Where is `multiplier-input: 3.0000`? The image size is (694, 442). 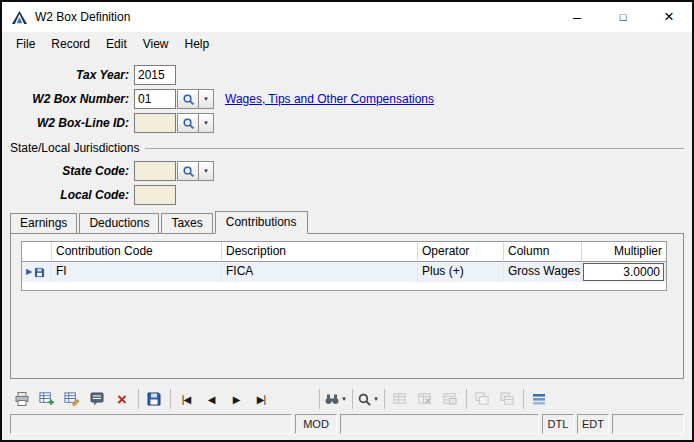
multiplier-input: 3.0000 is located at coordinates (624, 272).